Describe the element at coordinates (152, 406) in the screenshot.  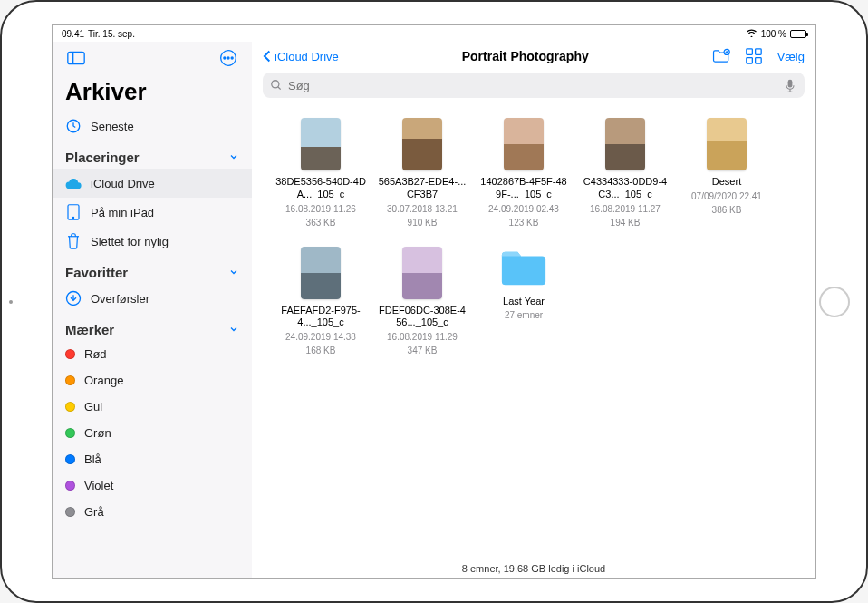
I see `sidebar-tag-item: Gul` at that location.